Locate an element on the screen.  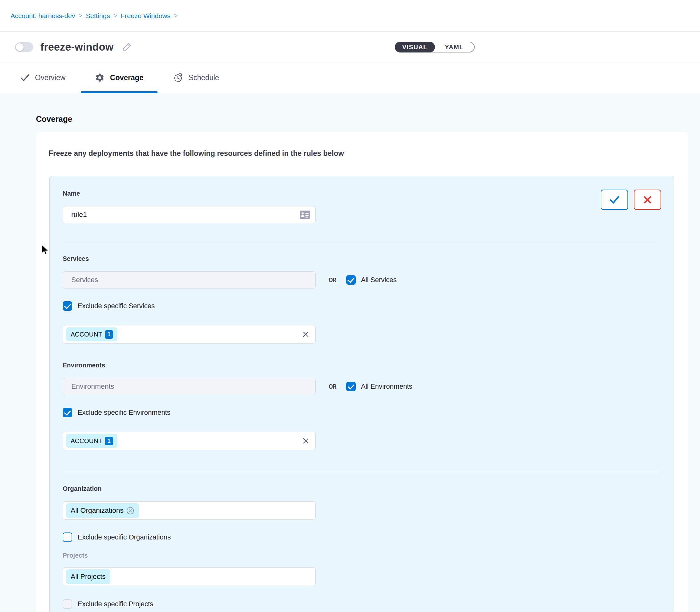
environments-input-field is located at coordinates (189, 387).